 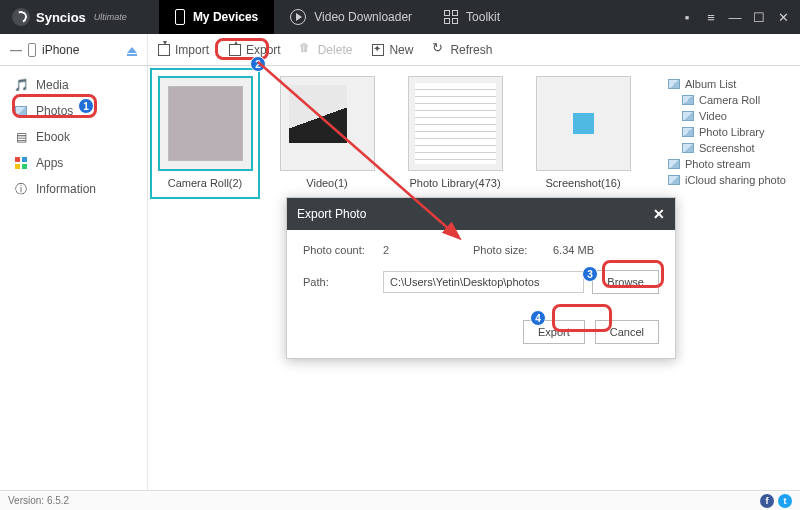 I want to click on btn-label: Delete, so click(x=336, y=50).